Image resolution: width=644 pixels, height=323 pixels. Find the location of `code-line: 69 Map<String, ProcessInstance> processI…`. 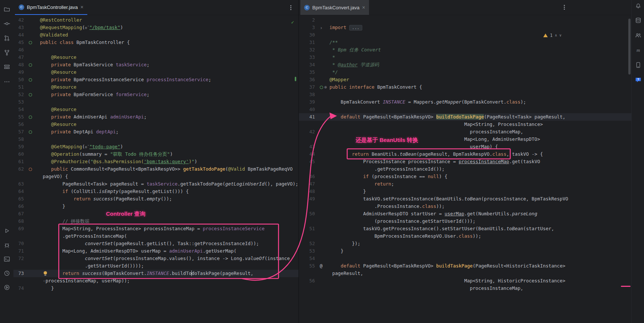

code-line: 69 Map<String, ProcessInstance> processI… is located at coordinates (156, 229).